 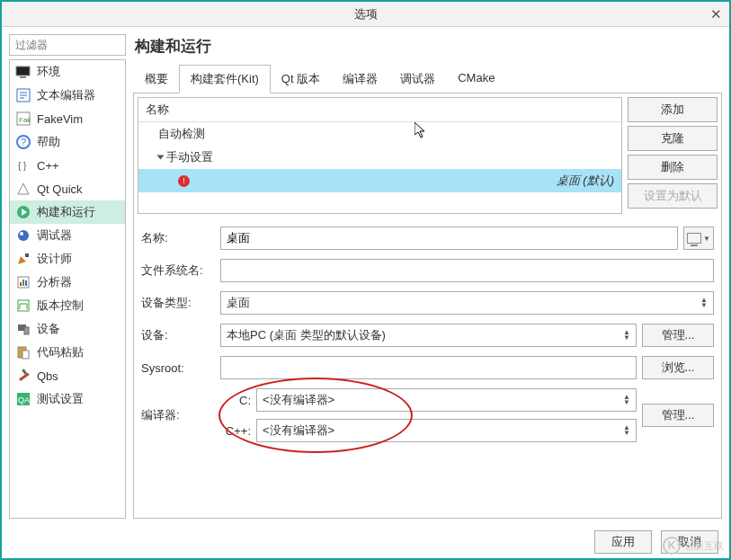 I want to click on devtype-label: 设备类型:, so click(x=178, y=303).